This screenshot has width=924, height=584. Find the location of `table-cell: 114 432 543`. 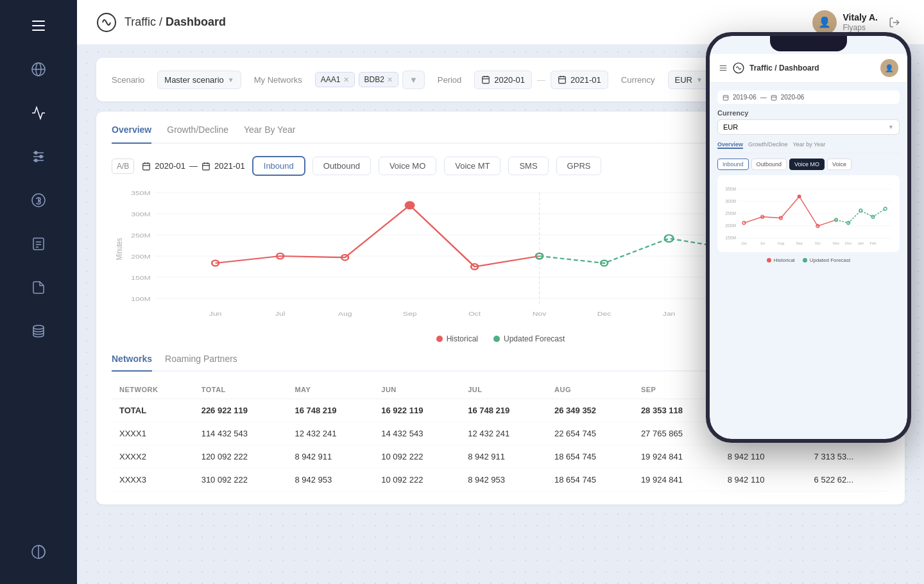

table-cell: 114 432 543 is located at coordinates (241, 434).